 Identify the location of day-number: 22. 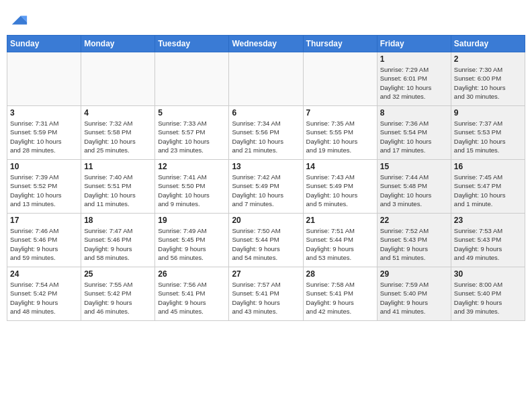
(414, 220).